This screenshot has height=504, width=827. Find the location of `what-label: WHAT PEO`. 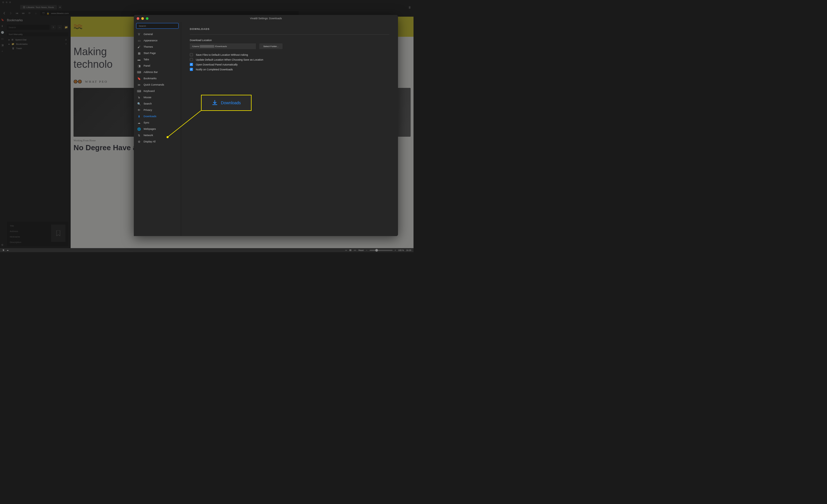

what-label: WHAT PEO is located at coordinates (96, 82).